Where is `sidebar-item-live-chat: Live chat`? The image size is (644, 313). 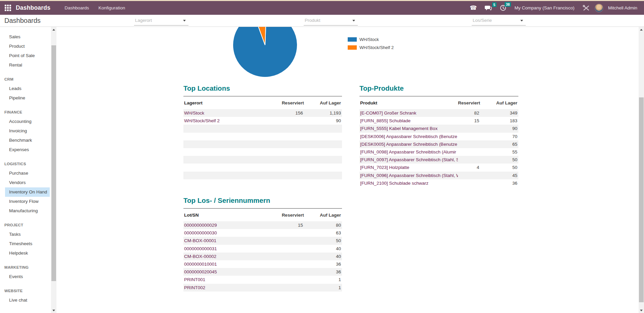
sidebar-item-live-chat: Live chat is located at coordinates (28, 300).